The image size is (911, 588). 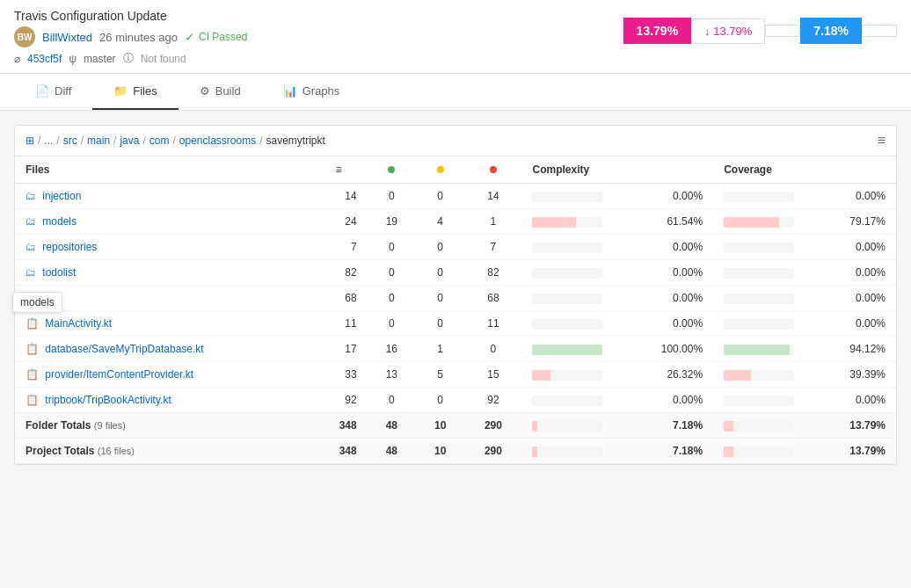 I want to click on pt-coverage-bar, so click(x=759, y=452).